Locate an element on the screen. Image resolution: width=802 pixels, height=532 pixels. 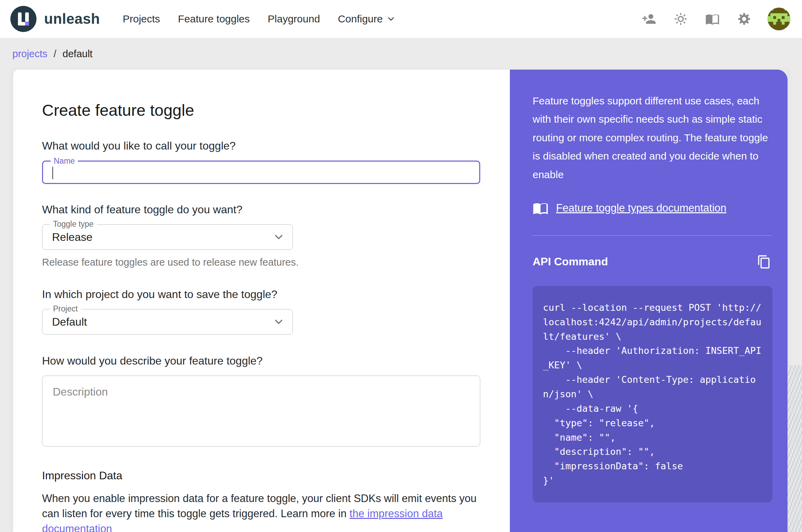
description-textarea is located at coordinates (261, 411).